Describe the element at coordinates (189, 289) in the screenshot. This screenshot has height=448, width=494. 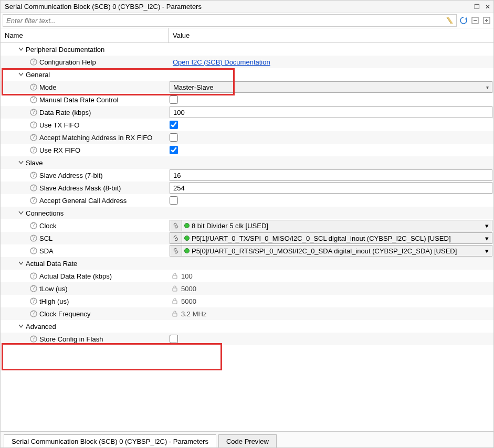
I see `readonly-value: 5000` at that location.